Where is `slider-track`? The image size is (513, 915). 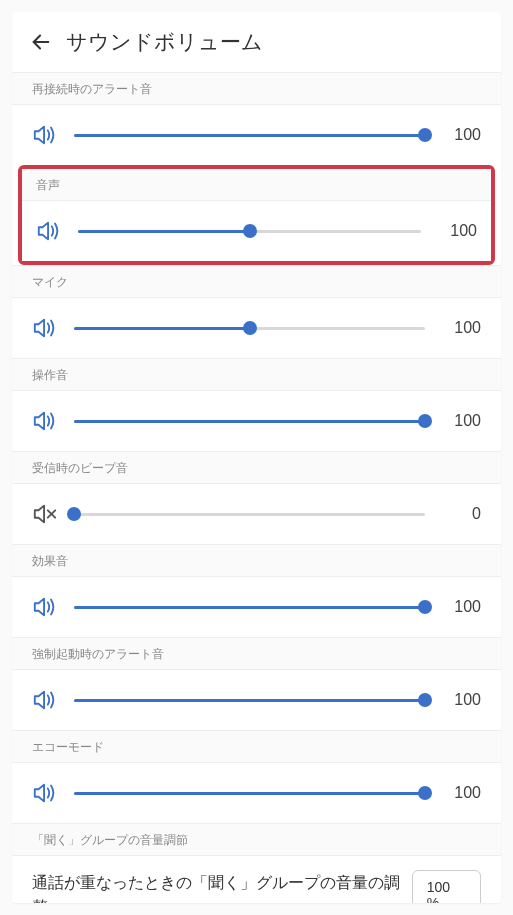 slider-track is located at coordinates (250, 514).